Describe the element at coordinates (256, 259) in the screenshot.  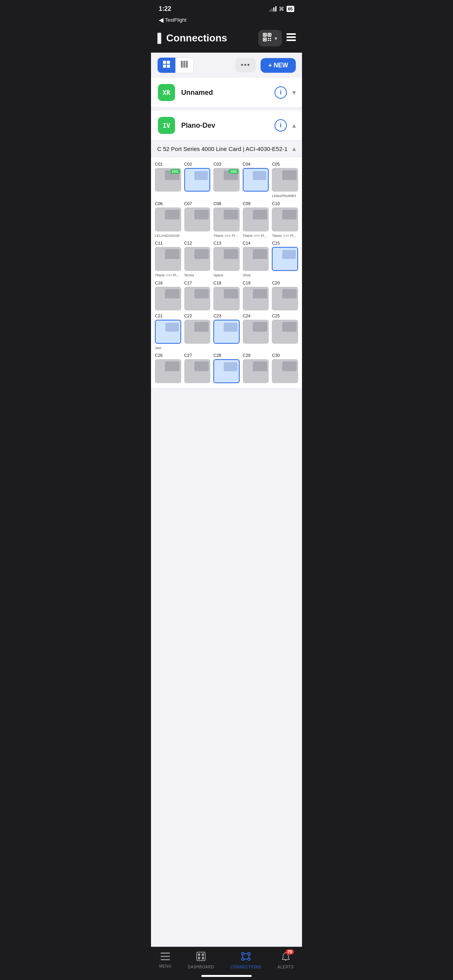
I see `port-cell-c14: C14Shoe` at that location.